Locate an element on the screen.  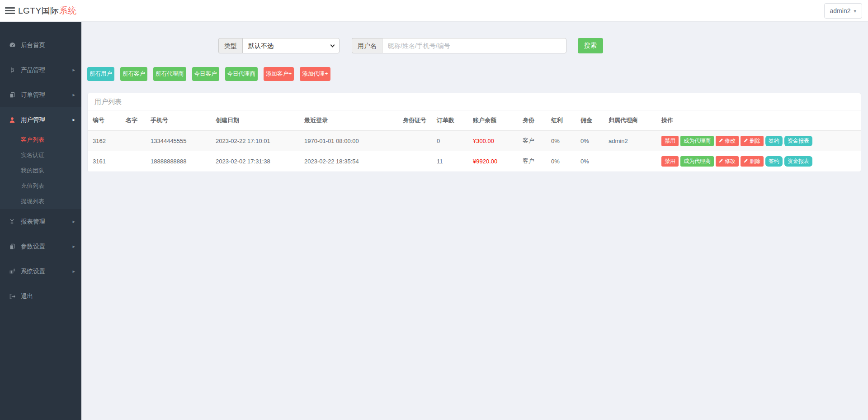
action-label: 成为代理商 is located at coordinates (697, 141).